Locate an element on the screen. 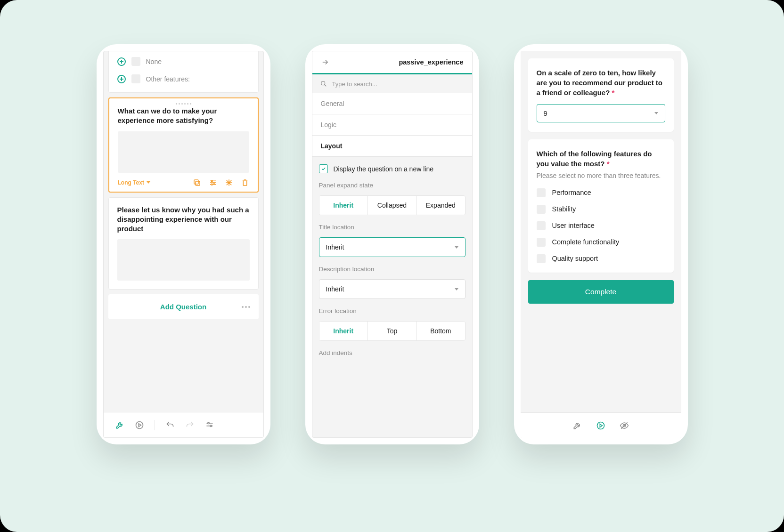 The height and width of the screenshot is (532, 784). required-icon is located at coordinates (229, 183).